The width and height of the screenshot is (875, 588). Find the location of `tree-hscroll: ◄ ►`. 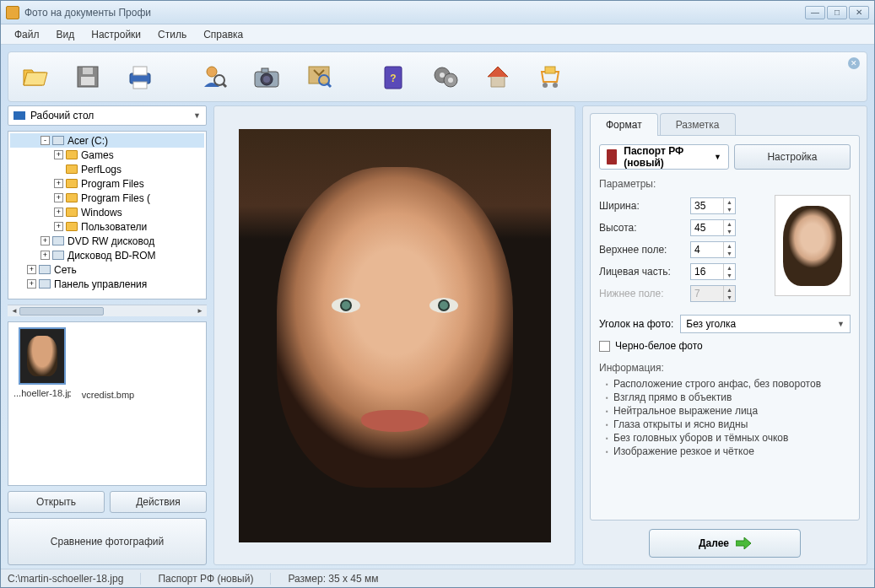

tree-hscroll: ◄ ► is located at coordinates (107, 310).